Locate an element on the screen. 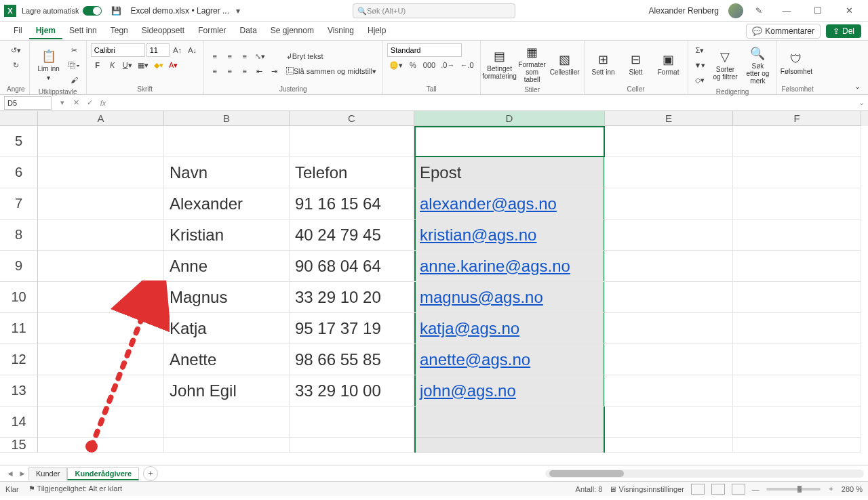 The height and width of the screenshot is (500, 868). chevron-down-icon: ▾ is located at coordinates (62, 103).